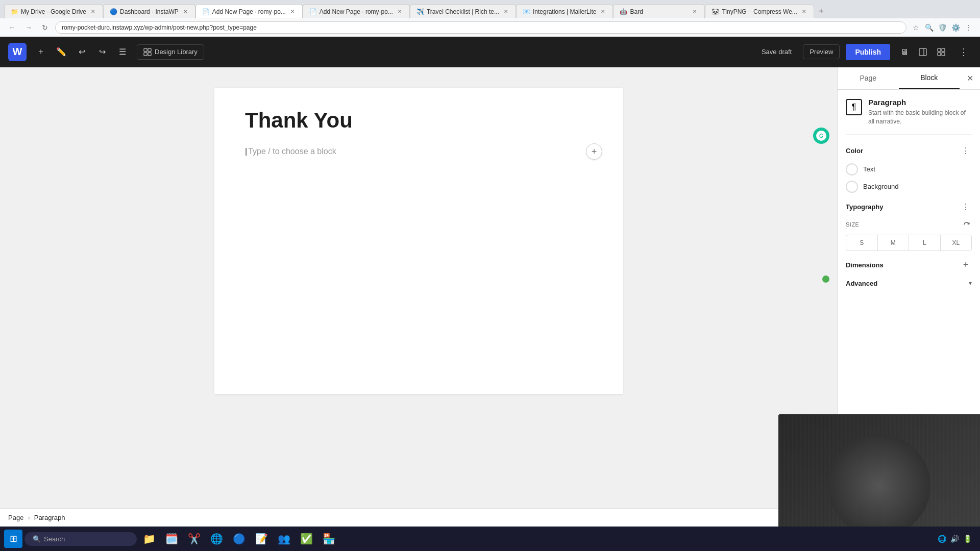 This screenshot has height=551, width=980. I want to click on forward-button: →, so click(29, 28).